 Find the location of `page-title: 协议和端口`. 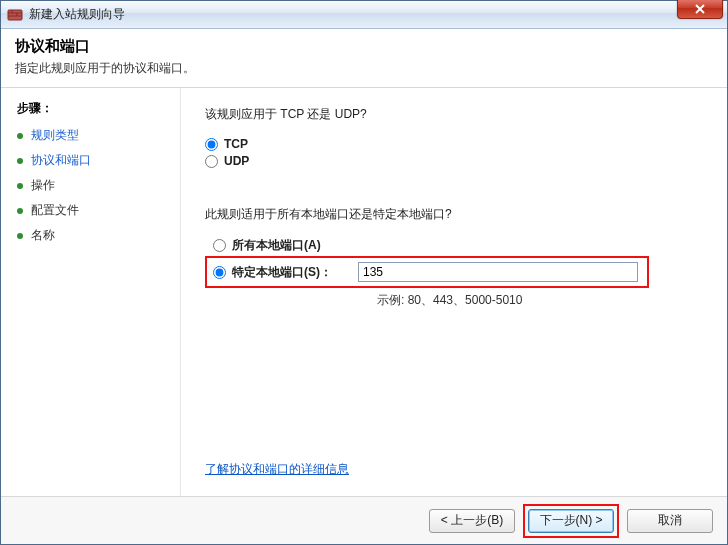

page-title: 协议和端口 is located at coordinates (364, 46).